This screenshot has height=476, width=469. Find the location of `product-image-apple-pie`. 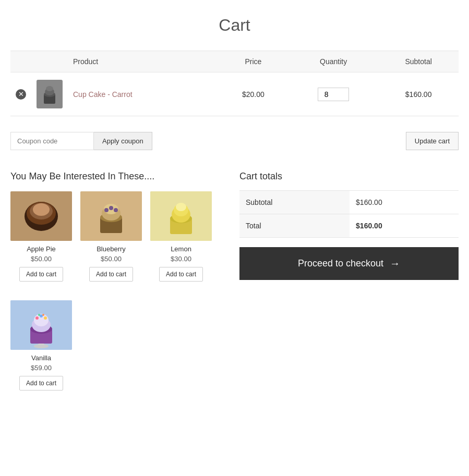

product-image-apple-pie is located at coordinates (41, 216).